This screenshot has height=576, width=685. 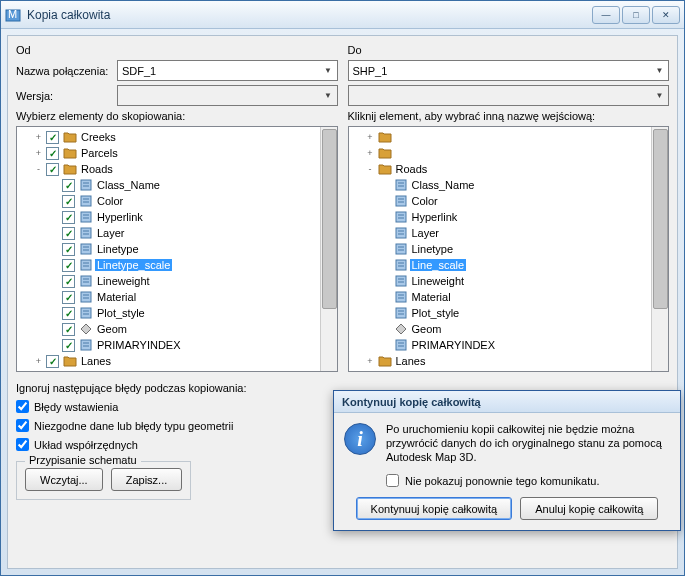 What do you see at coordinates (528, 480) in the screenshot?
I see `dont-show-checkbox: Nie pokazuj ponownie tego komunikatu.` at bounding box center [528, 480].